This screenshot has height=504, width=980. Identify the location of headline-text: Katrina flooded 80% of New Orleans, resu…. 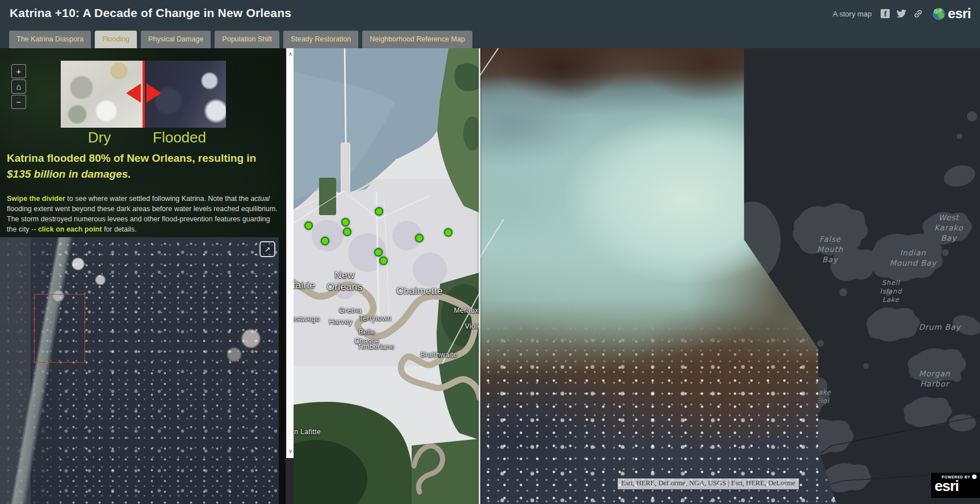
(132, 158).